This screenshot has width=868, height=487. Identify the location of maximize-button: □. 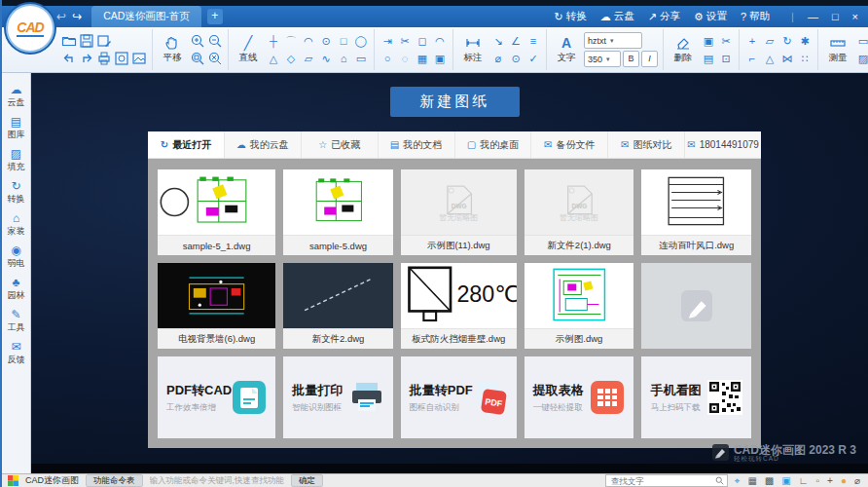
(835, 17).